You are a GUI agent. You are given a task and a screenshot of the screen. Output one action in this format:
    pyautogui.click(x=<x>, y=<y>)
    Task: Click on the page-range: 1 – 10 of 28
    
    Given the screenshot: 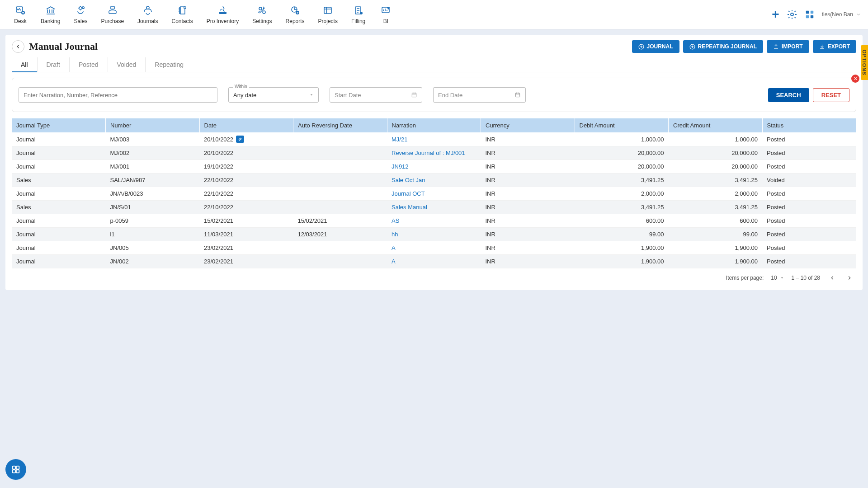 What is the action you would take?
    pyautogui.click(x=806, y=278)
    